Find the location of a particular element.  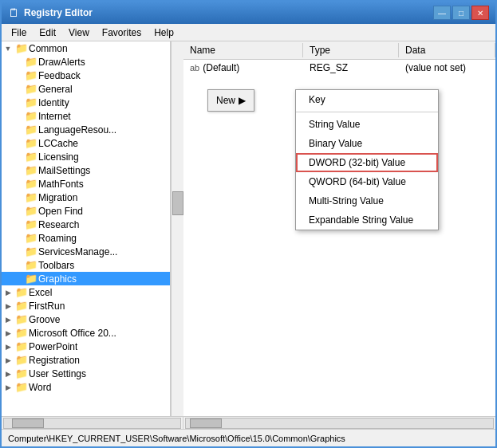

right-hscroll-track is located at coordinates (340, 423).